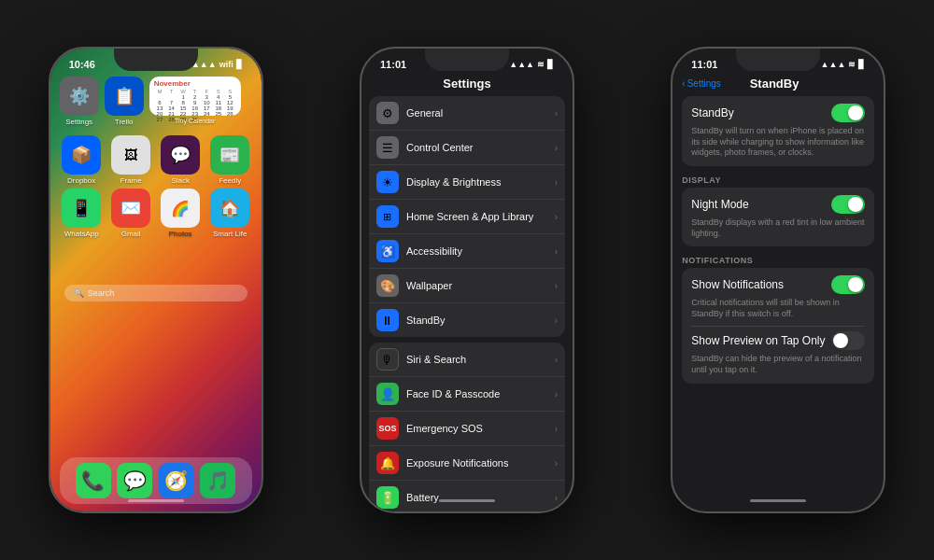 This screenshot has width=934, height=560. Describe the element at coordinates (180, 181) in the screenshot. I see `app-label: Slack` at that location.